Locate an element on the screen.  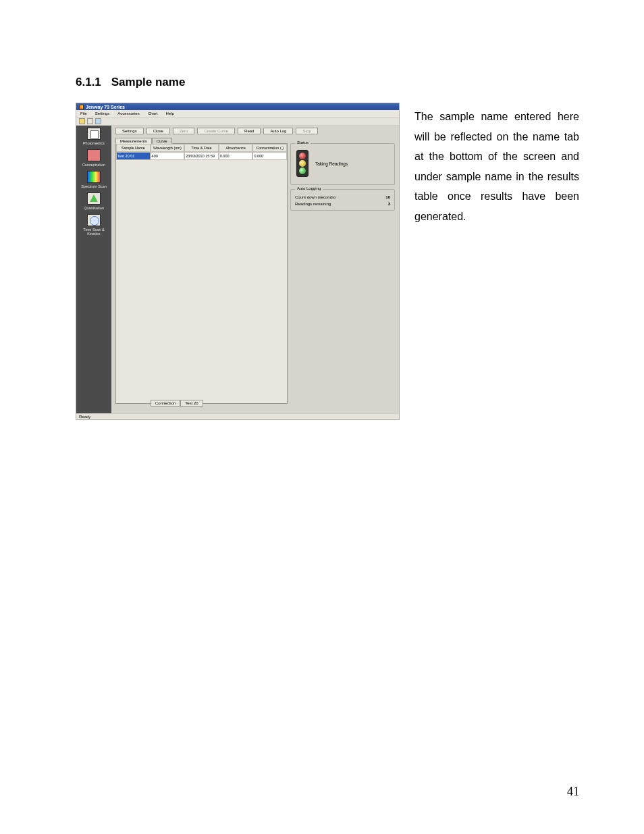
cell-absorbance: 0.000 is located at coordinates (236, 156).